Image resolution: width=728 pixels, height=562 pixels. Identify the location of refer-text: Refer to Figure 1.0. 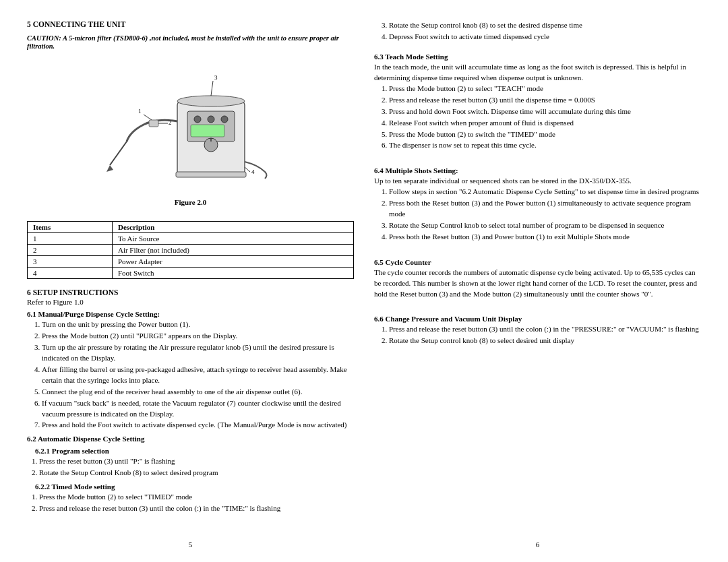
(190, 302).